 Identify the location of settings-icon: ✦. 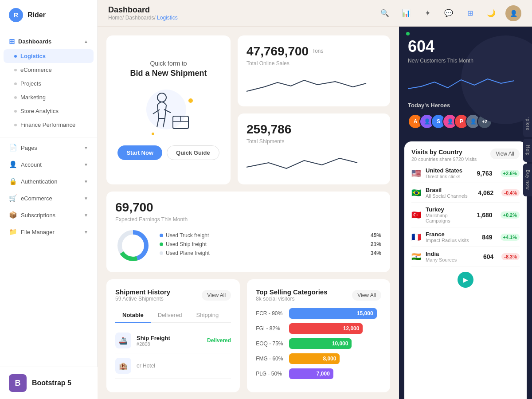
(427, 13).